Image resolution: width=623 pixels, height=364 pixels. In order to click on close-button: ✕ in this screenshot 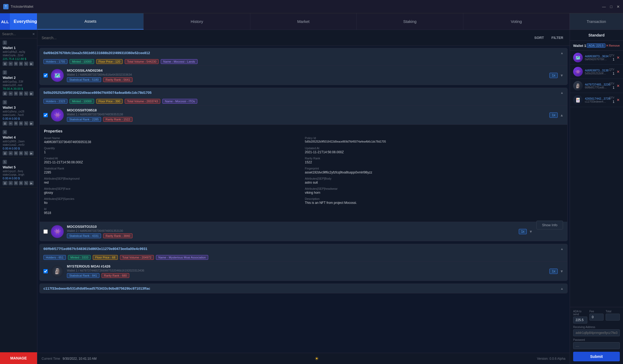, I will do `click(618, 7)`.